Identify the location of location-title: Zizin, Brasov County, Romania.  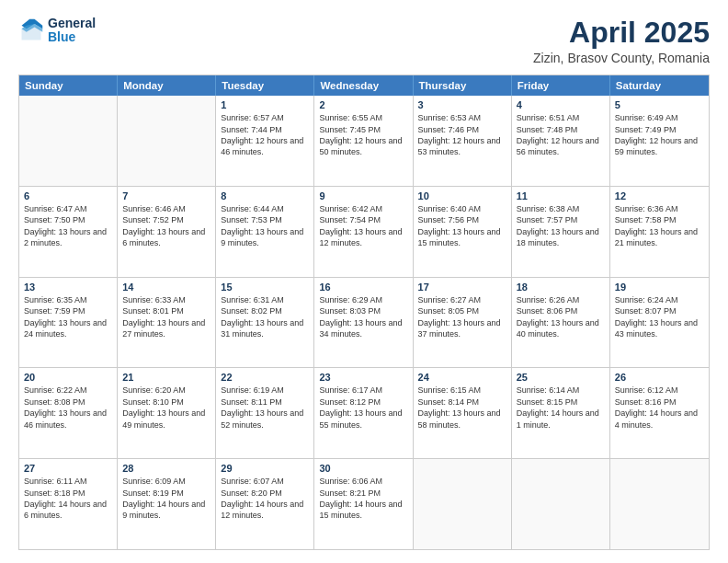
(621, 58).